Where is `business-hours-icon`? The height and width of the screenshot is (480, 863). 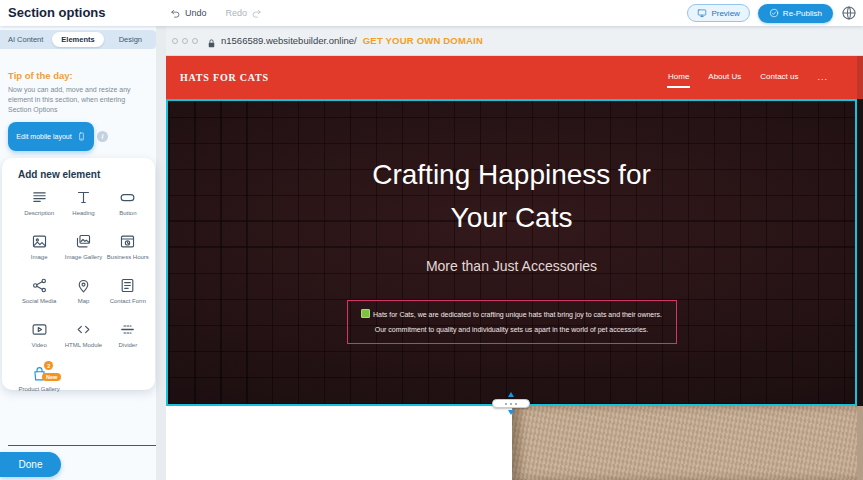 business-hours-icon is located at coordinates (128, 242).